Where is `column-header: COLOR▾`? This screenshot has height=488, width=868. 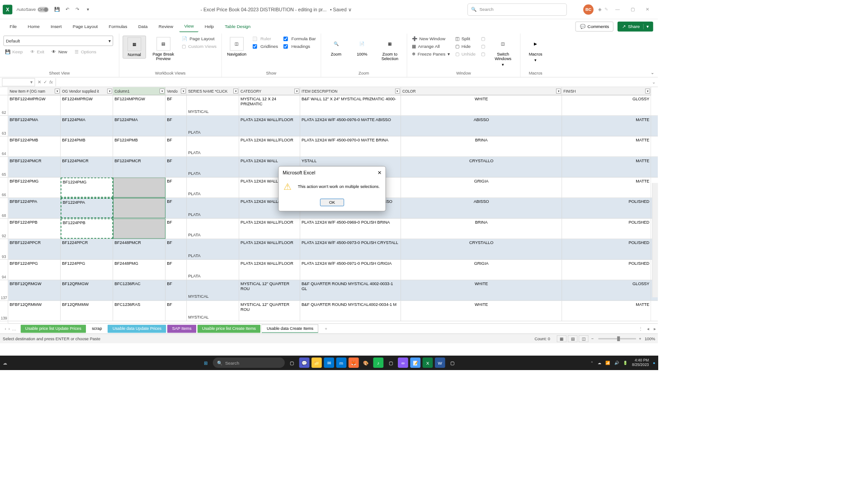
column-header: COLOR▾ is located at coordinates (481, 91).